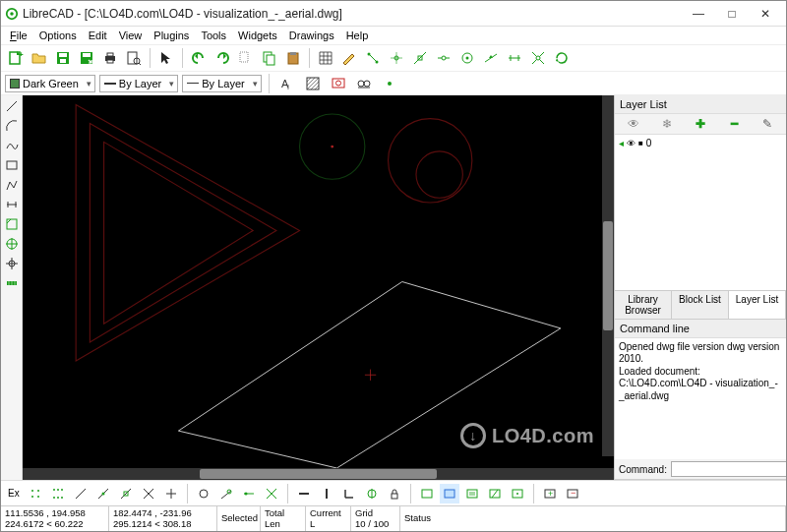  I want to click on rest-v, so click(327, 494).